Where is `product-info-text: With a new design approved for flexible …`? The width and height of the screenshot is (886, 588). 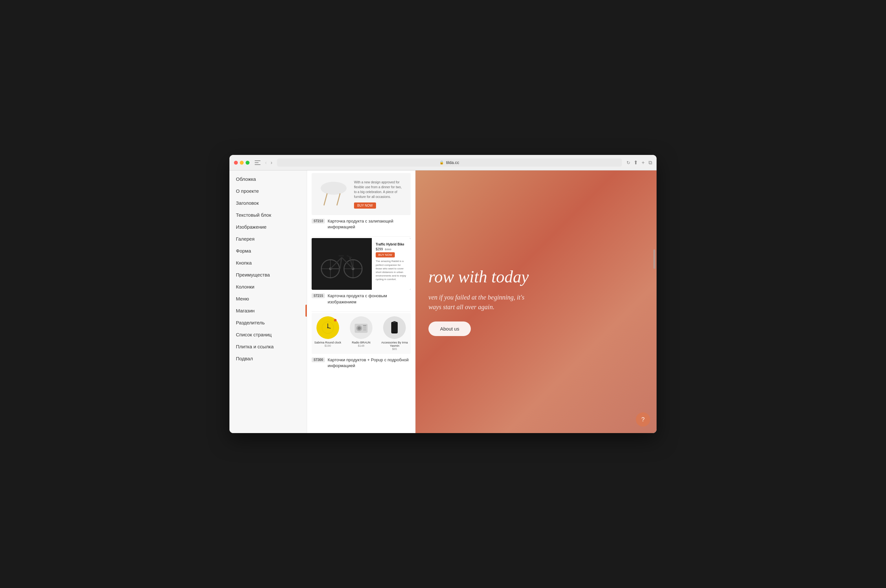 product-info-text: With a new design approved for flexible … is located at coordinates (379, 194).